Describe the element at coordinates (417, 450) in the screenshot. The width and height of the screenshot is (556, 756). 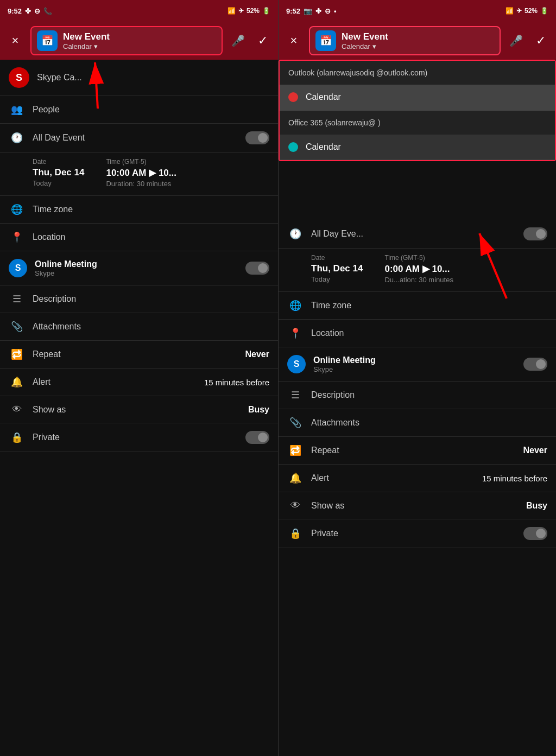
I see `repeat-row-right: 🔁 Repeat Never` at that location.